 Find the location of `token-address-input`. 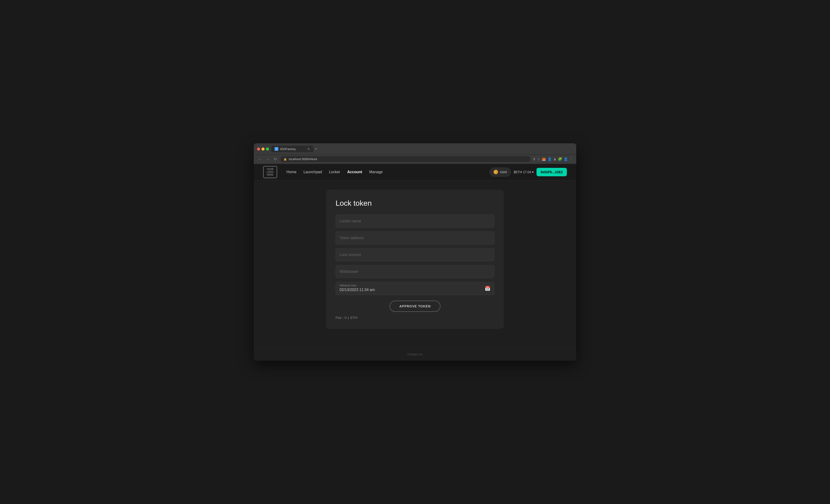

token-address-input is located at coordinates (415, 238).